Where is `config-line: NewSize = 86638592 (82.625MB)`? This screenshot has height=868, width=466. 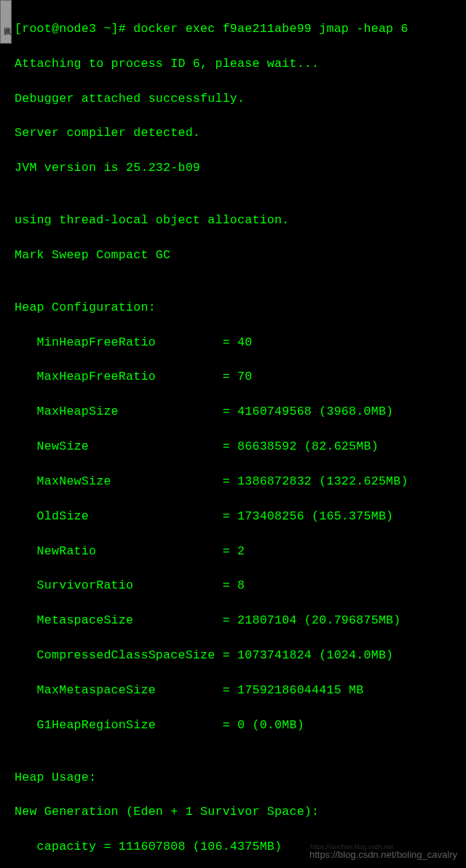
config-line: NewSize = 86638592 (82.625MB) is located at coordinates (239, 447).